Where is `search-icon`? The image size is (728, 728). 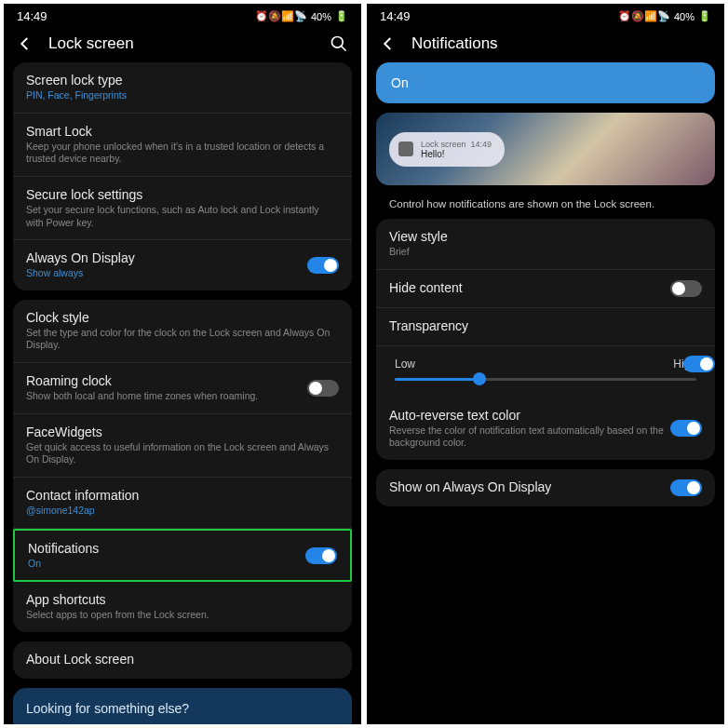
search-icon is located at coordinates (339, 44).